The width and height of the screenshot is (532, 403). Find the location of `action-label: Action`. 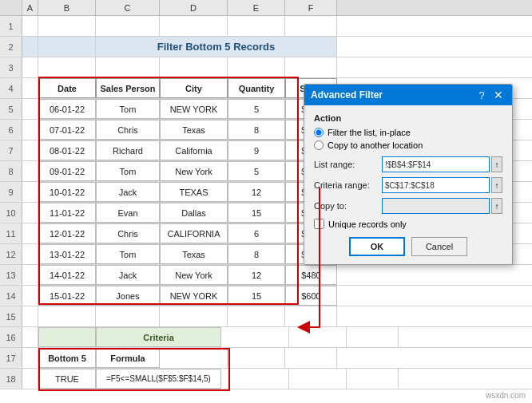

action-label: Action is located at coordinates (408, 118).